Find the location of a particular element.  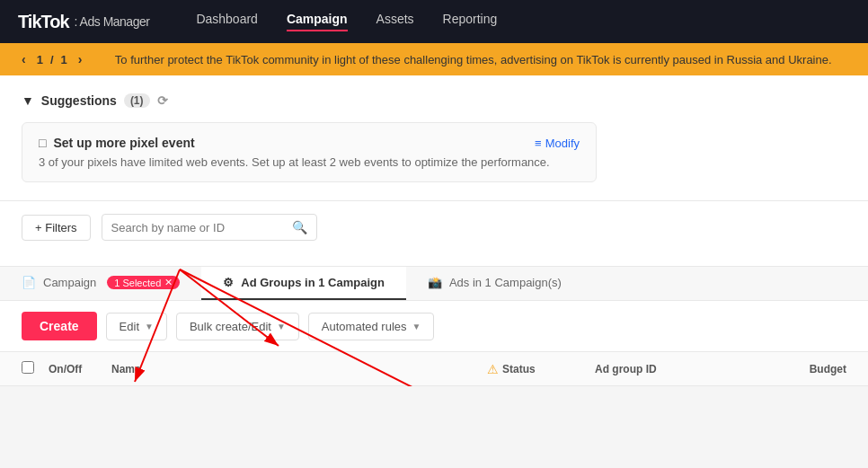

card-title-row: □ Set up more pixel event ≡ Modify is located at coordinates (309, 143).